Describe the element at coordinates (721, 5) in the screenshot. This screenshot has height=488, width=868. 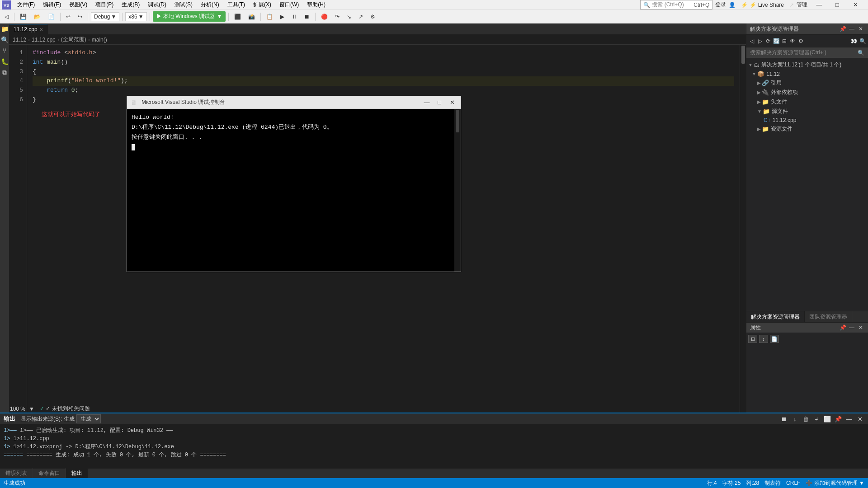
I see `login-label: 登录` at that location.